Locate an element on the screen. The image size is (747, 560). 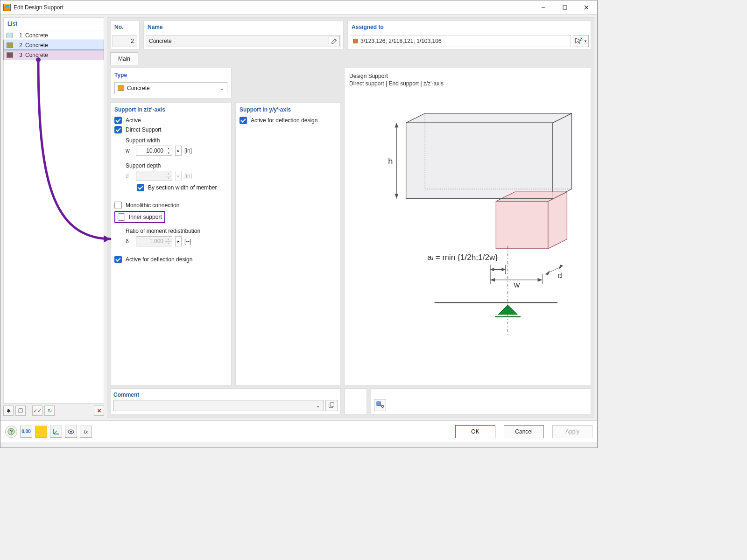
active-deflection-y-checkbox is located at coordinates (243, 120).